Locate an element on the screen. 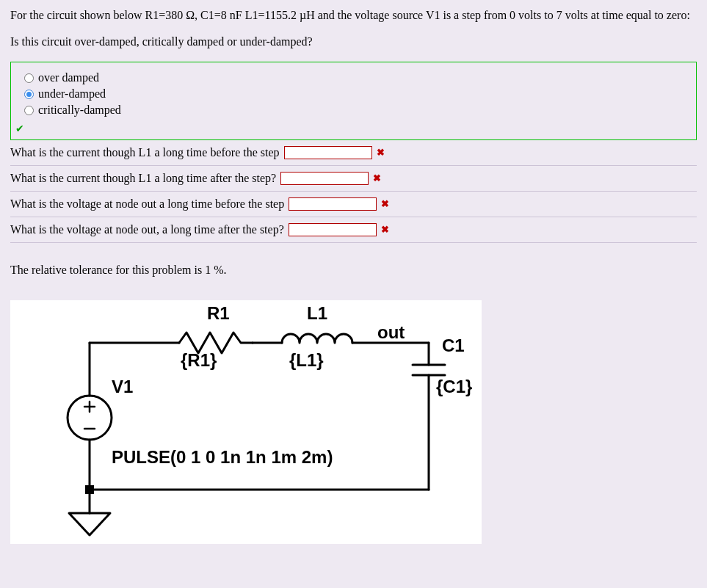  label-C1: C1 is located at coordinates (454, 346).